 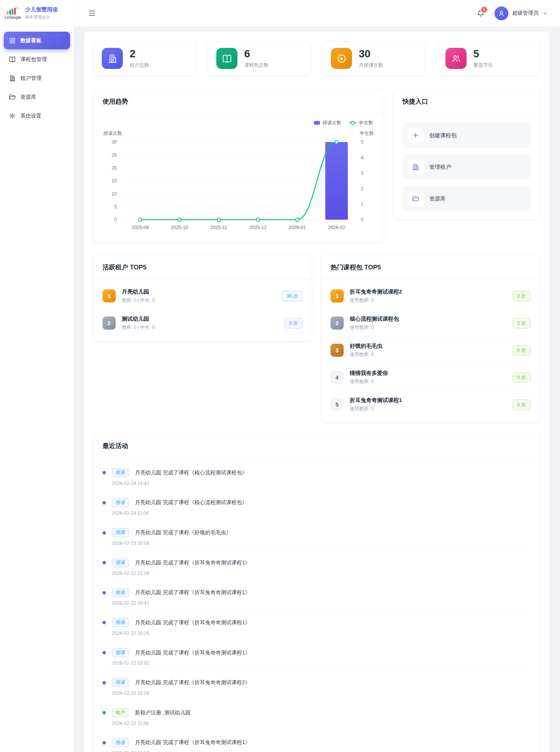 I want to click on item-name: 折耳兔奇奇测试课程2, so click(x=428, y=292).